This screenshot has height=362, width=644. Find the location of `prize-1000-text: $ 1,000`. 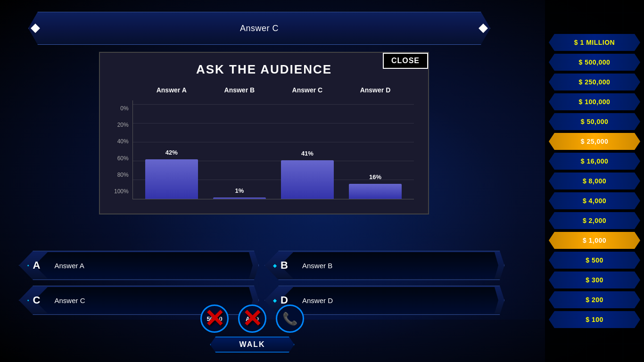

prize-1000-text: $ 1,000 is located at coordinates (594, 240).